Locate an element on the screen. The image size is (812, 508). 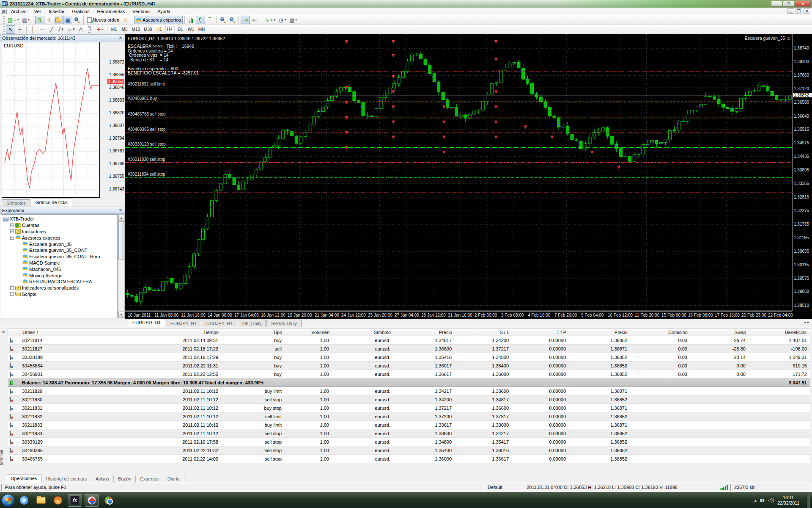
mdi-restore-button: ❐ is located at coordinates (799, 11).